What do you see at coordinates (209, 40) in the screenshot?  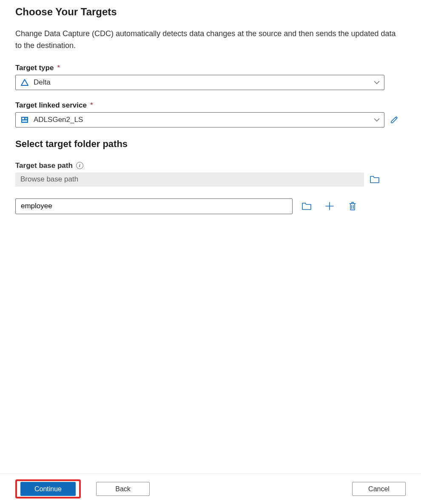 I see `page-description: Change Data Capture (CDC) automatically …` at bounding box center [209, 40].